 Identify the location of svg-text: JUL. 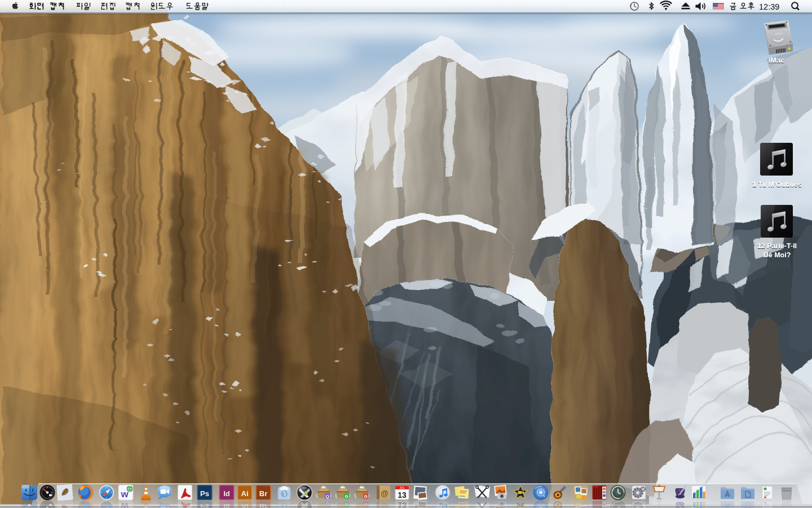
(403, 488).